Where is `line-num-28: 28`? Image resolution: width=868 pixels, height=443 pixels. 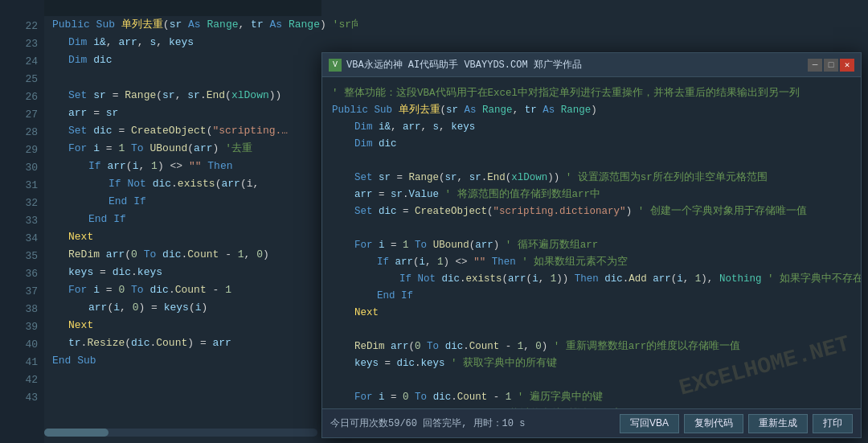 line-num-28: 28 is located at coordinates (23, 133).